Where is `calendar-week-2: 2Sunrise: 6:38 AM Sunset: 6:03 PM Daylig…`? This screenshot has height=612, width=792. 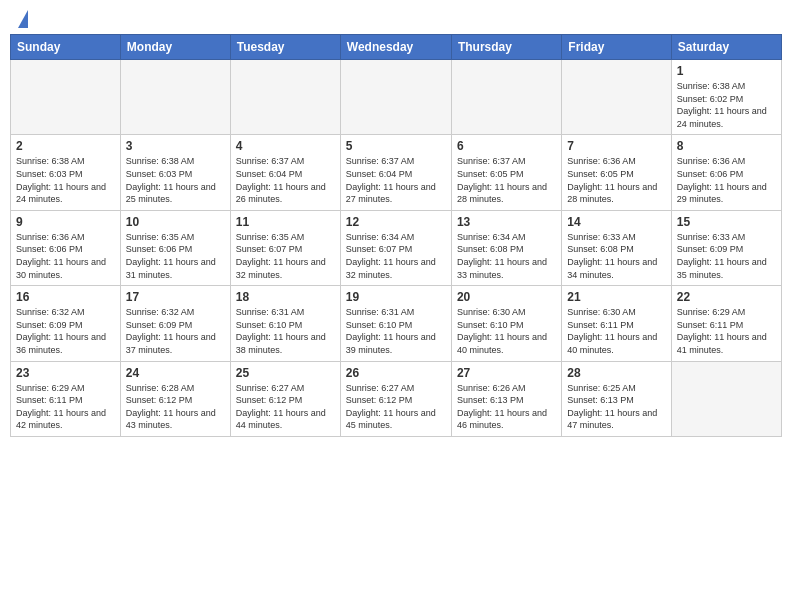 calendar-week-2: 2Sunrise: 6:38 AM Sunset: 6:03 PM Daylig… is located at coordinates (396, 172).